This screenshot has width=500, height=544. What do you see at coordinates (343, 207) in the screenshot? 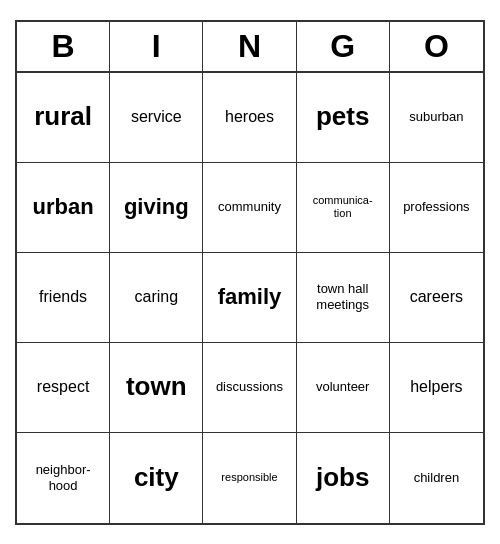
I see `cell-text: communica-tion` at bounding box center [343, 207].